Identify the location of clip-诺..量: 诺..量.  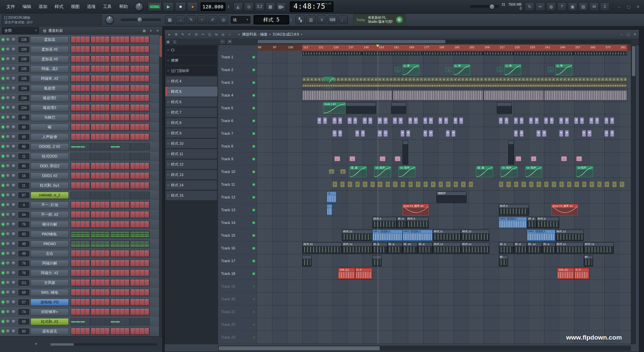
(484, 172).